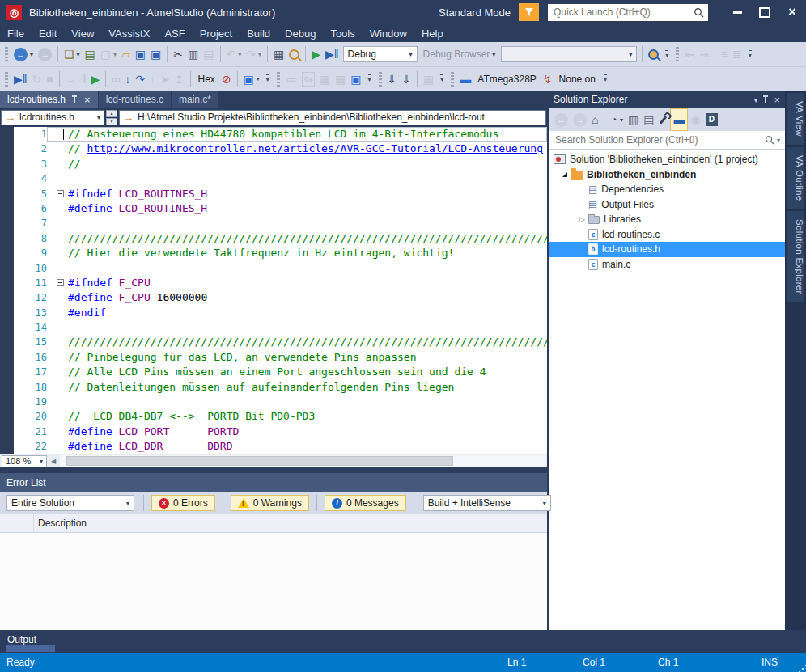 The image size is (806, 672). Describe the element at coordinates (252, 79) in the screenshot. I see `device-configuration-icon: ▣▾` at that location.